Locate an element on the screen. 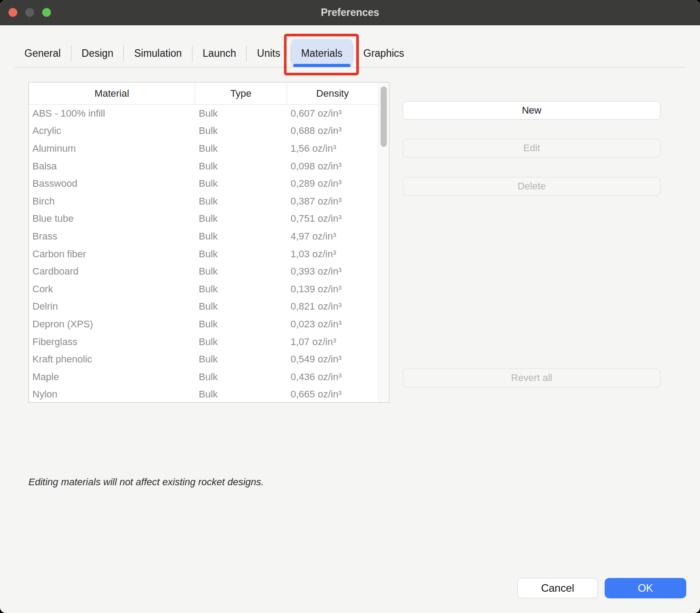 This screenshot has width=700, height=613. tab-graphics: Graphics is located at coordinates (384, 53).